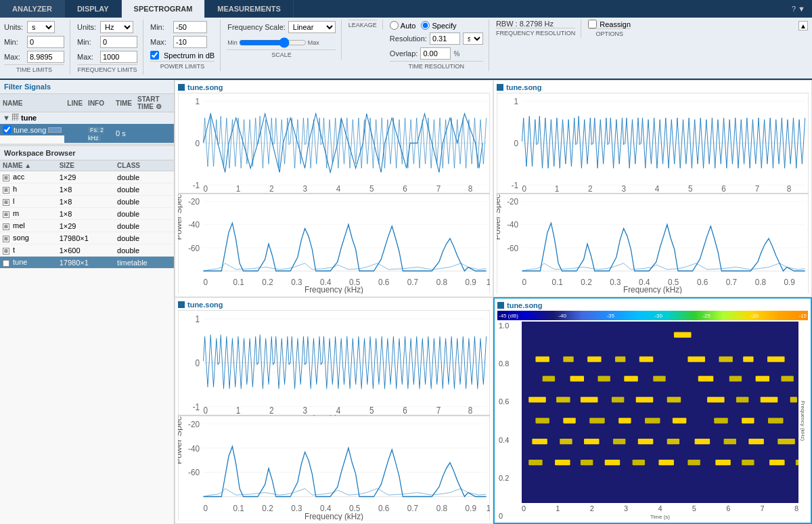  What do you see at coordinates (798, 9) in the screenshot?
I see `help-button: ? ▼` at bounding box center [798, 9].